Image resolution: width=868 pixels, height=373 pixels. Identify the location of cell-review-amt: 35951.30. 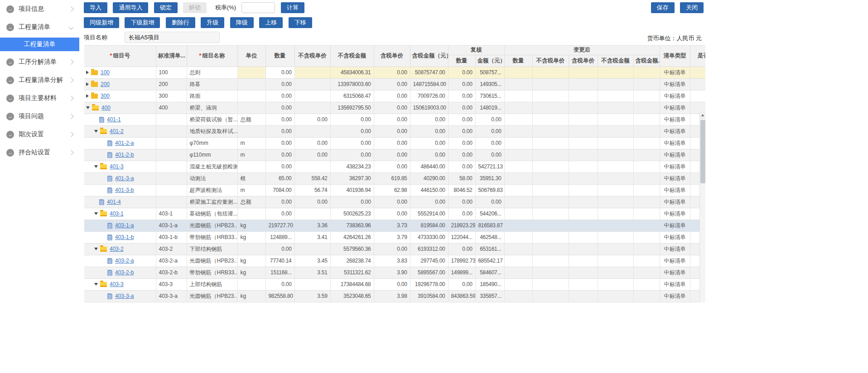
(490, 178).